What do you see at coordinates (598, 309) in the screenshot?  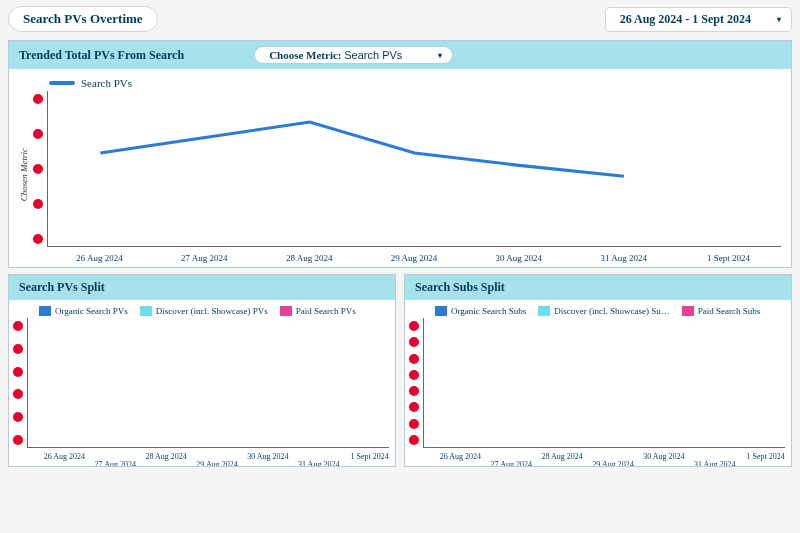 I see `legend: Organic Search Subs Discover (incl. Show…` at bounding box center [598, 309].